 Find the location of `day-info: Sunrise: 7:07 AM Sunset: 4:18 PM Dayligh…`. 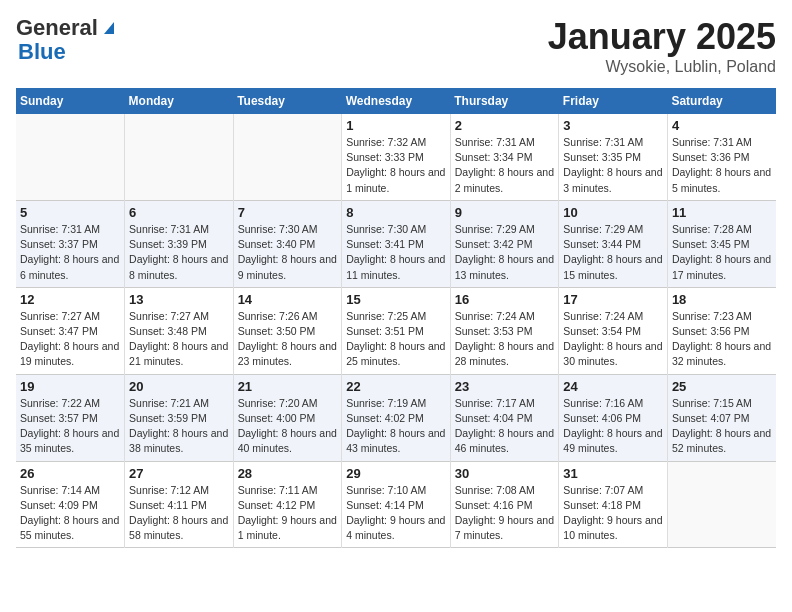

day-info: Sunrise: 7:07 AM Sunset: 4:18 PM Dayligh… is located at coordinates (613, 514).